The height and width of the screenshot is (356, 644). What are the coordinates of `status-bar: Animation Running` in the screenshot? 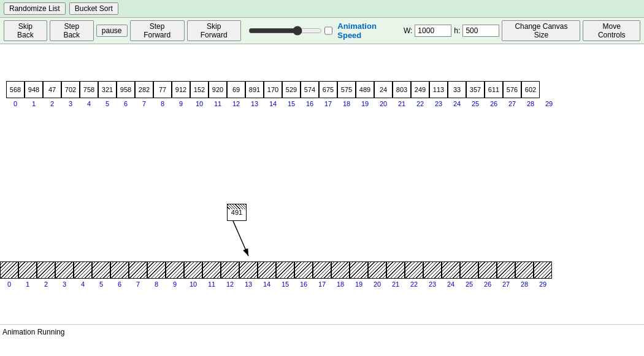 It's located at (322, 331).